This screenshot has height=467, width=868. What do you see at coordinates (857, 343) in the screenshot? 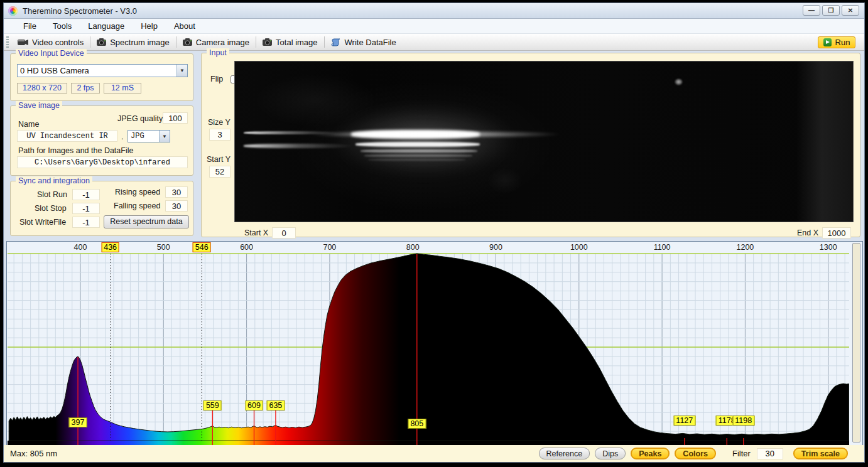
I see `chart-scrollbar` at bounding box center [857, 343].